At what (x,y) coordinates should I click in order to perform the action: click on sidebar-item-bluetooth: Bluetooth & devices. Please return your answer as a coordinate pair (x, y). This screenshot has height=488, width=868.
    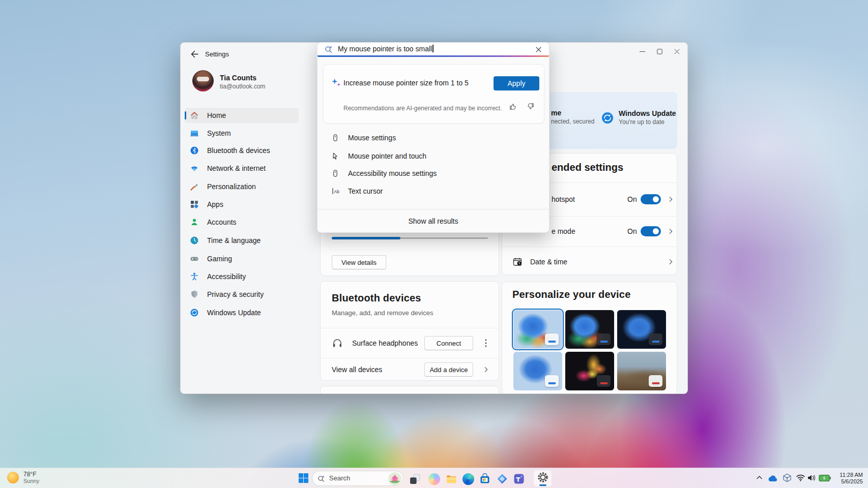
    Looking at the image, I should click on (242, 150).